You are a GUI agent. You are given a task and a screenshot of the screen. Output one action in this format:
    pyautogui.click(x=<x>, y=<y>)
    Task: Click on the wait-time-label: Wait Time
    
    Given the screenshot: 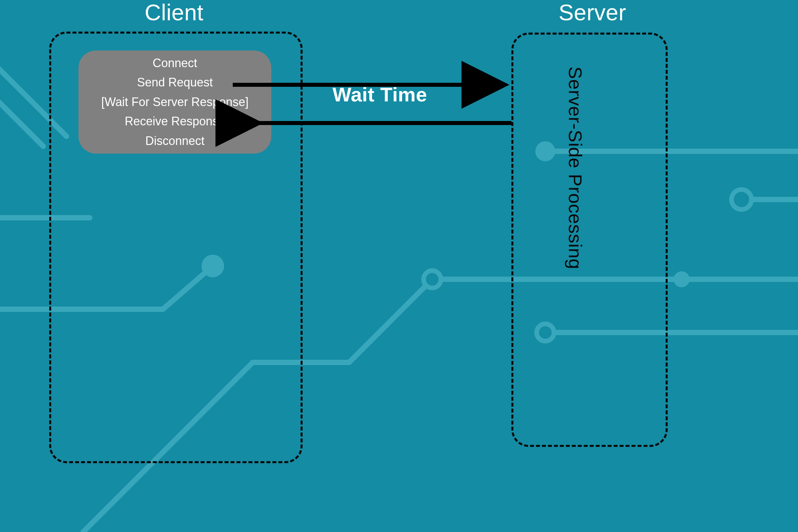 What is the action you would take?
    pyautogui.click(x=380, y=95)
    